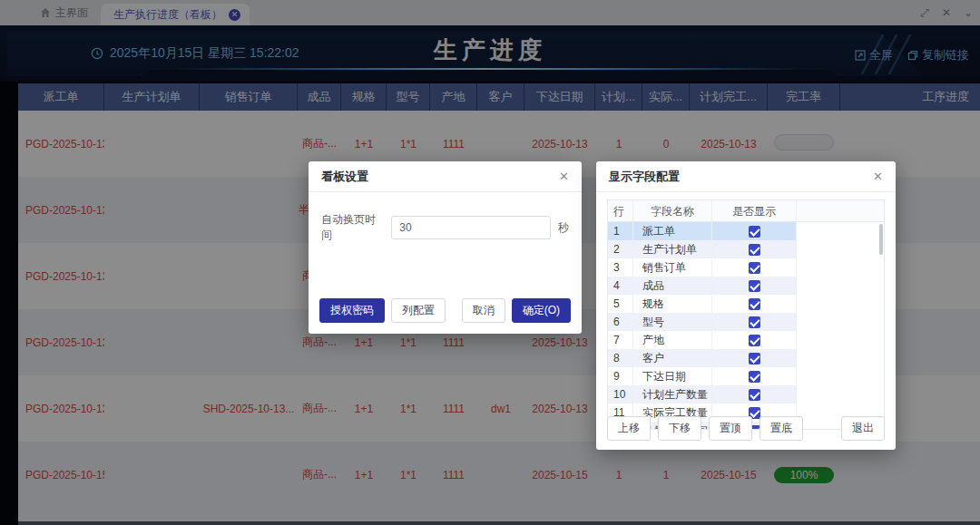  I want to click on field-row-number: 8, so click(621, 358).